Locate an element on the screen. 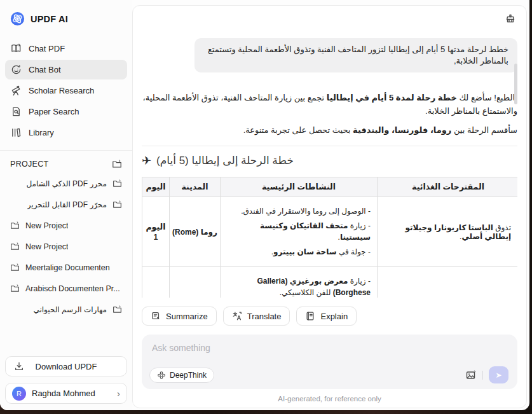 The height and width of the screenshot is (414, 532). download-icon is located at coordinates (19, 366).